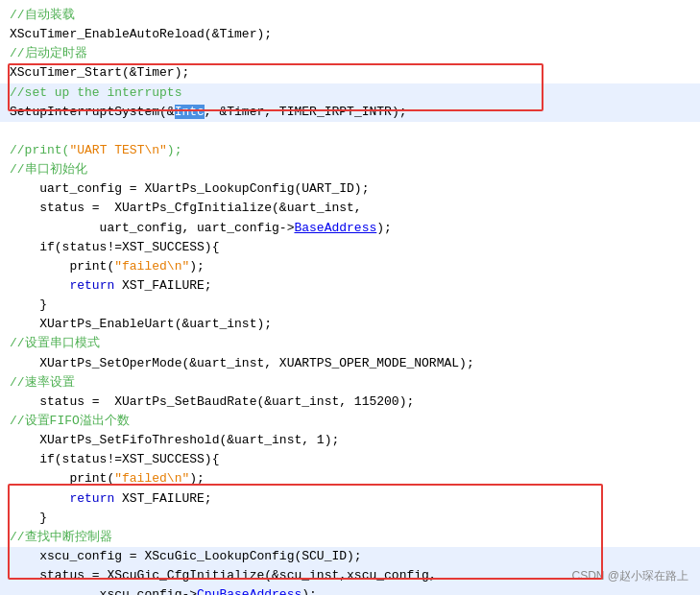  I want to click on string-25: "failed\n", so click(152, 478).